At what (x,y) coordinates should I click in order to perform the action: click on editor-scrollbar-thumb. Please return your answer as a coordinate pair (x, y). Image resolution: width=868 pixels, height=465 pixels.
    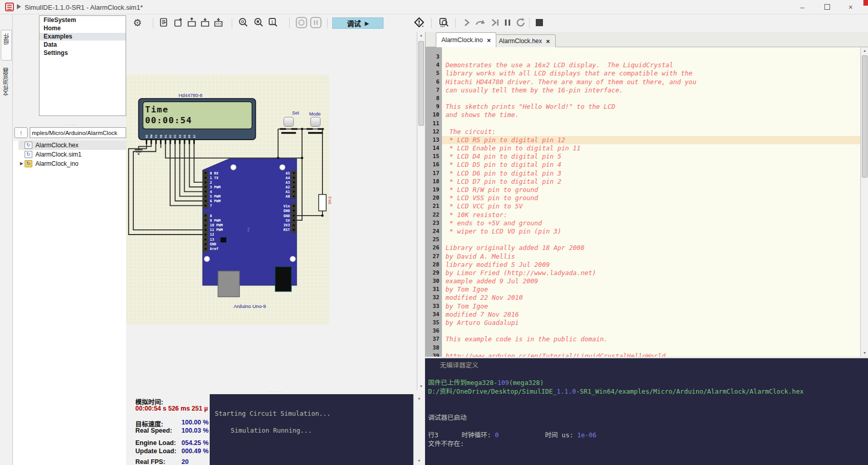
    Looking at the image, I should click on (864, 117).